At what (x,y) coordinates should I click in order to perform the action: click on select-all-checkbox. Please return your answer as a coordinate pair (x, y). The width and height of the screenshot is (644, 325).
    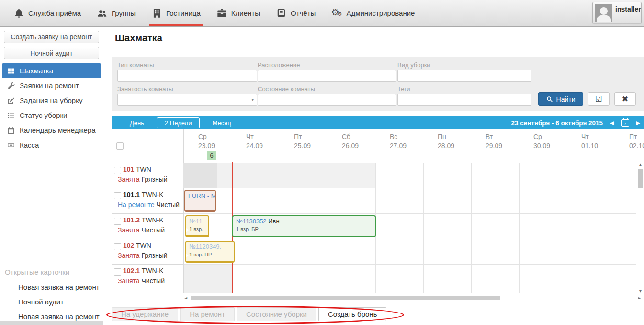
    Looking at the image, I should click on (120, 146).